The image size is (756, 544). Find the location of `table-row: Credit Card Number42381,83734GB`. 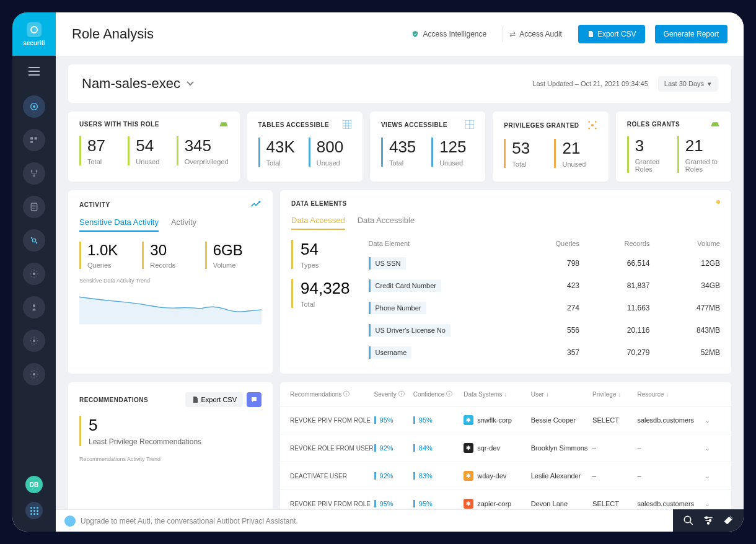

table-row: Credit Card Number42381,83734GB is located at coordinates (544, 286).